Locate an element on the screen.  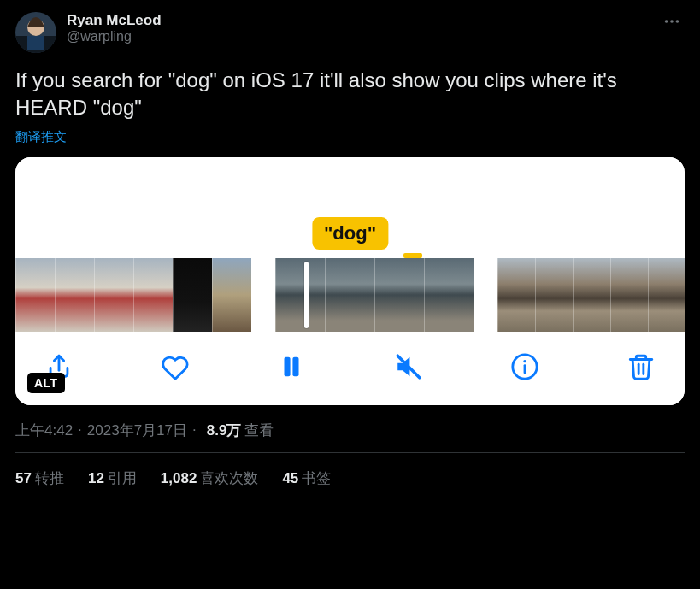
stat-bookmarks: 45书签 is located at coordinates (306, 479).